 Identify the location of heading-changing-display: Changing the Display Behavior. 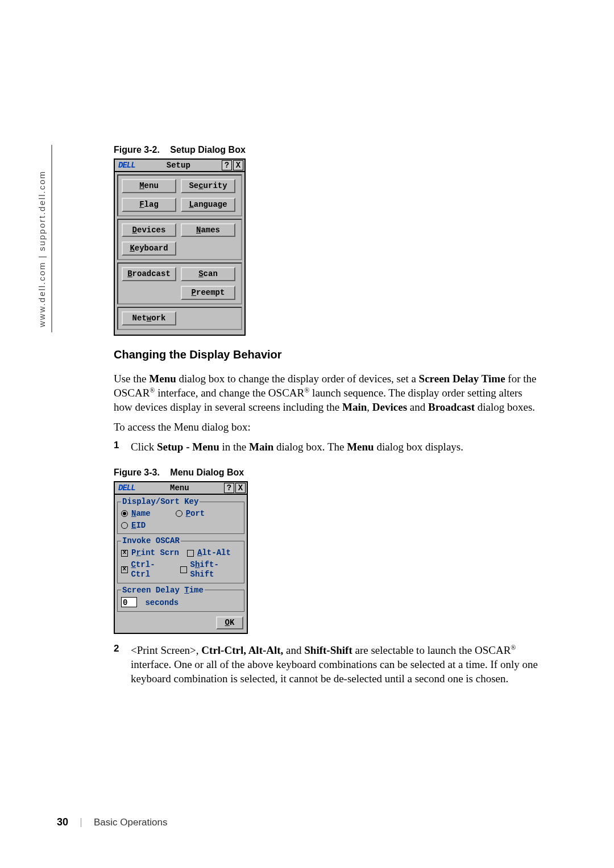
(330, 354).